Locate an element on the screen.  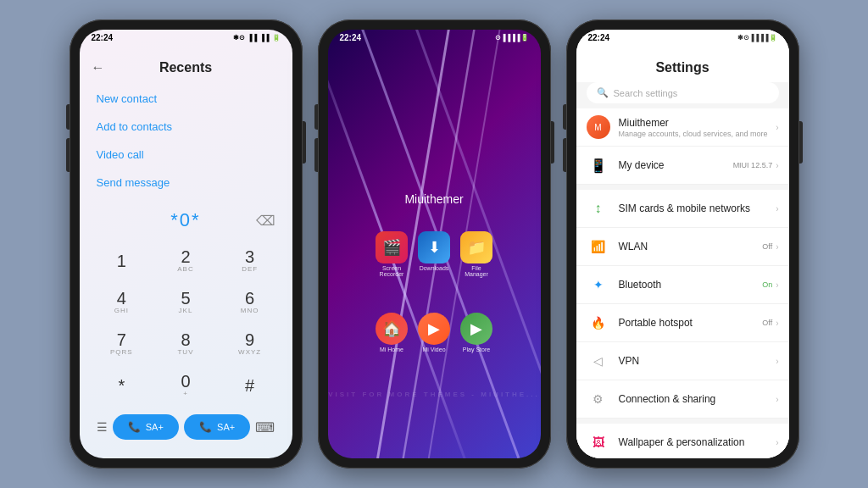
sim-chevron: › is located at coordinates (776, 208).